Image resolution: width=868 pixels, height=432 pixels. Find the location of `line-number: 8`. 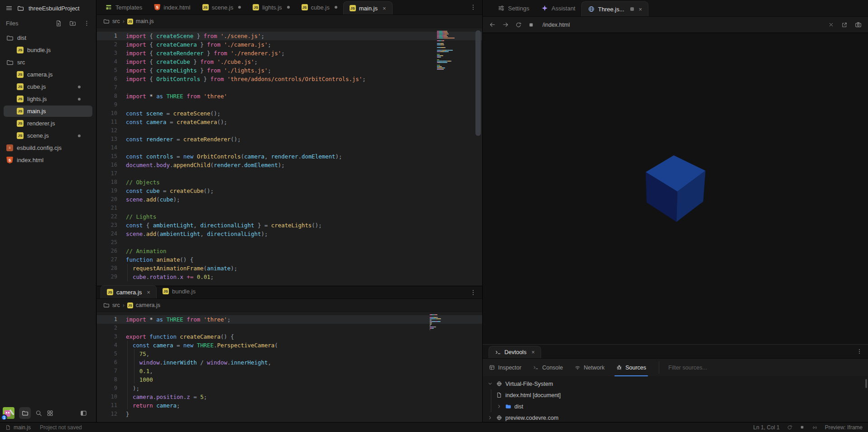

line-number: 8 is located at coordinates (107, 96).